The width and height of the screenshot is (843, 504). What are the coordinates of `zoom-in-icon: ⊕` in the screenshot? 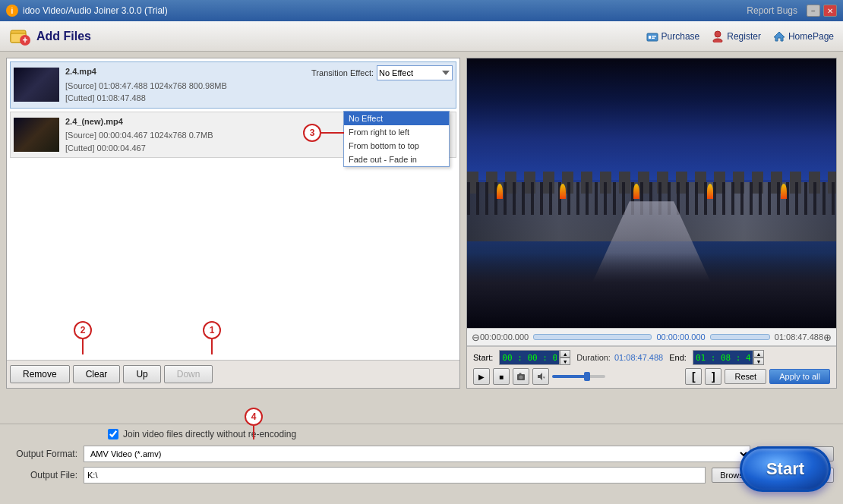 It's located at (828, 337).